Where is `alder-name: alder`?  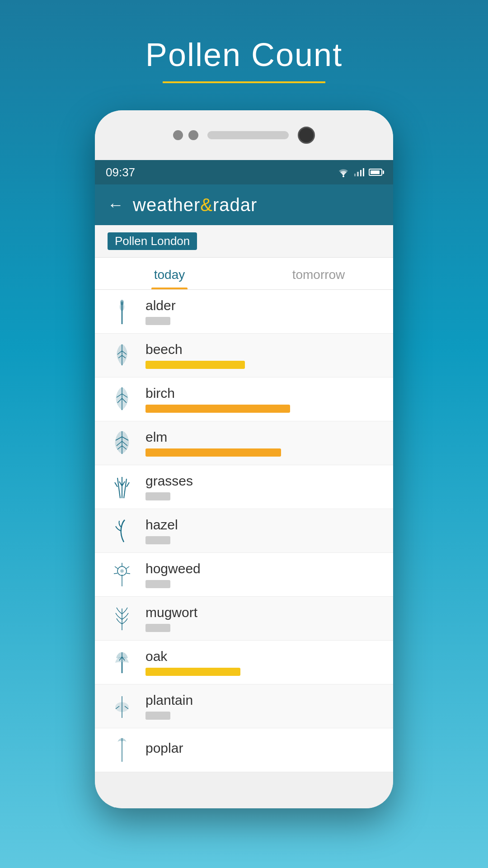 alder-name: alder is located at coordinates (263, 306).